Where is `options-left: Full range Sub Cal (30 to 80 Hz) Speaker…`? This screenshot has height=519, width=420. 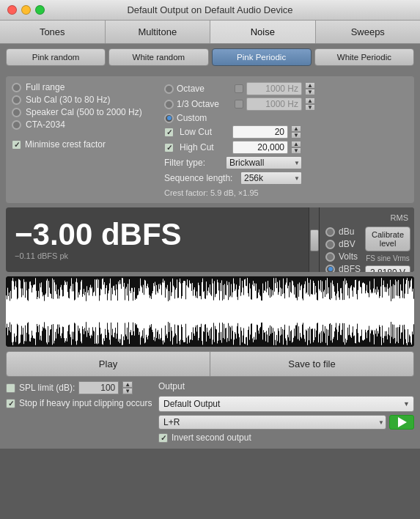 options-left: Full range Sub Cal (30 to 80 Hz) Speaker… is located at coordinates (85, 139).